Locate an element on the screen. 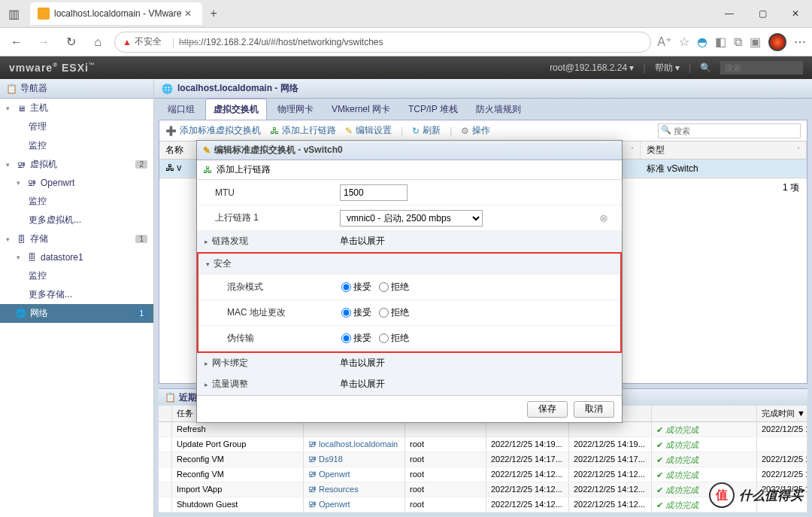  url-bar: ▲ 不安全 | https://192.168.2.24/ui/#/host/n… is located at coordinates (383, 42).